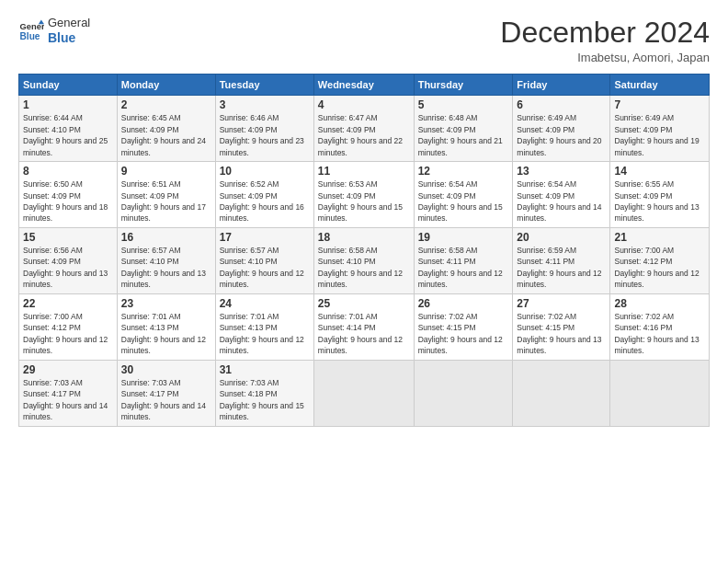  I want to click on logo-general: General, so click(69, 24).